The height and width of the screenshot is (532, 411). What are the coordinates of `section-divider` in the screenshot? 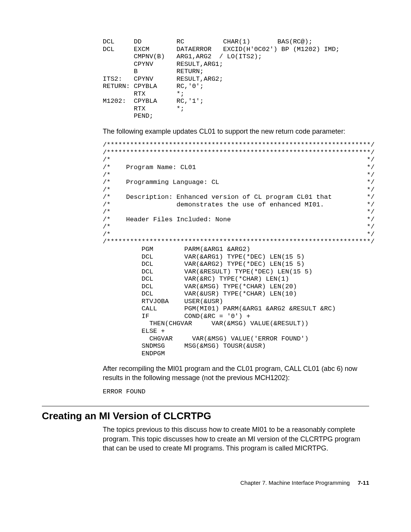 It's located at (206, 406).